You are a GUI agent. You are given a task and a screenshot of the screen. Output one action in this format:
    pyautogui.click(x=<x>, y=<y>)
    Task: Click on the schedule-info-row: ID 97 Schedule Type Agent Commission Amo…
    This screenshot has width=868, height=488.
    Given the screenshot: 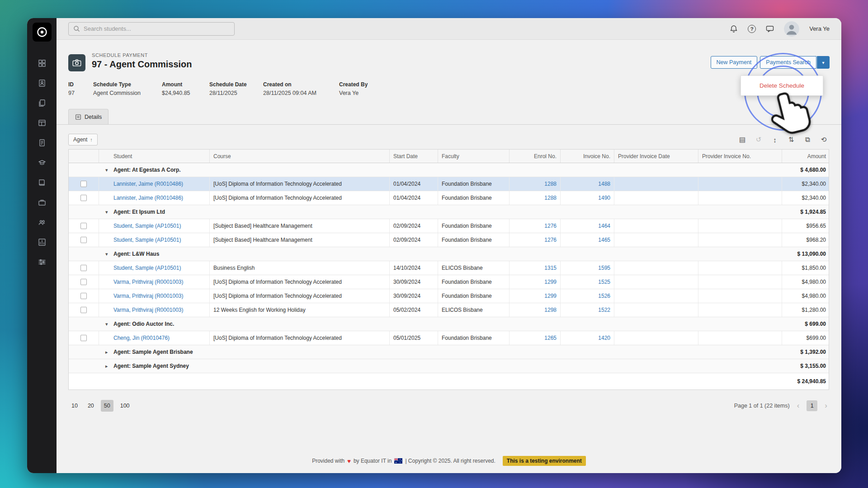 What is the action you would take?
    pyautogui.click(x=449, y=89)
    